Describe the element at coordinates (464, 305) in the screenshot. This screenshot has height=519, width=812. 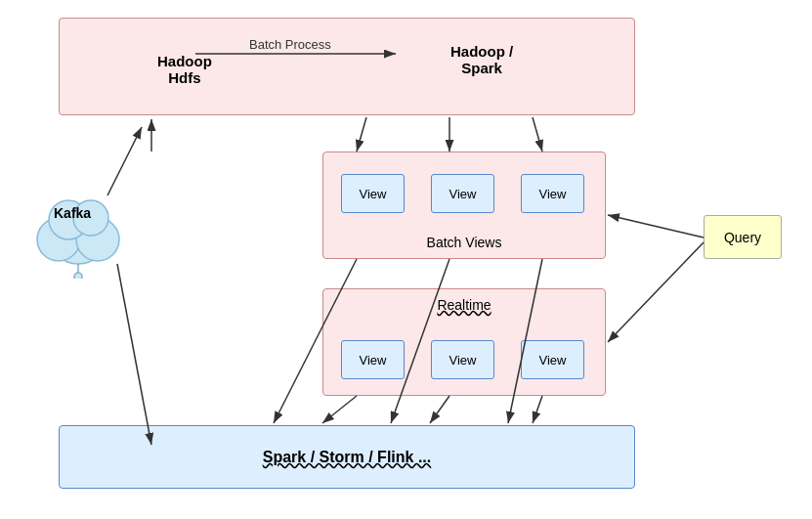
I see `realtime-label: Realtime` at that location.